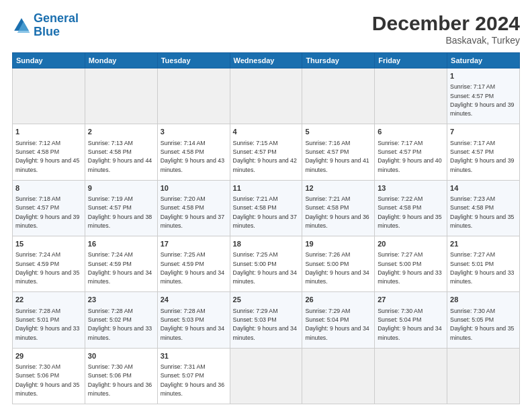 The image size is (532, 411). I want to click on header: General Blue December 2024 Baskavak, Tur…, so click(266, 29).